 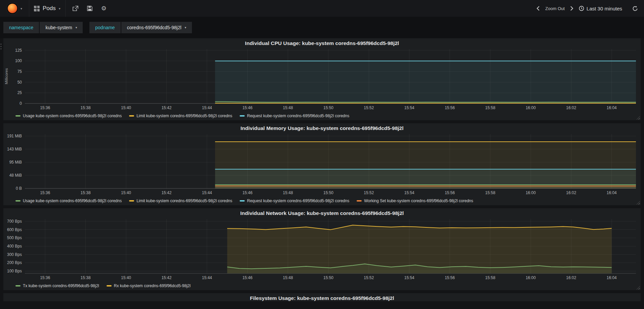 What do you see at coordinates (126, 108) in the screenshot?
I see `x-tick-label: 15:40` at bounding box center [126, 108].